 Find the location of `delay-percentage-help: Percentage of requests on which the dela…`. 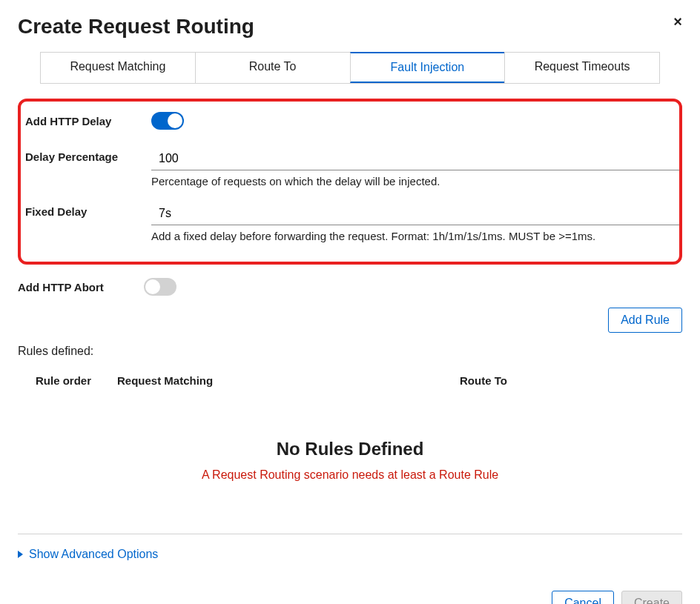

delay-percentage-help: Percentage of requests on which the dela… is located at coordinates (415, 181).